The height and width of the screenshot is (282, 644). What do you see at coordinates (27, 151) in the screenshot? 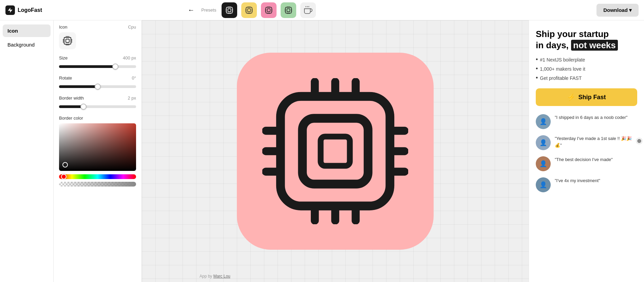
I see `sidebar-tabs: Icon Background` at bounding box center [27, 151].